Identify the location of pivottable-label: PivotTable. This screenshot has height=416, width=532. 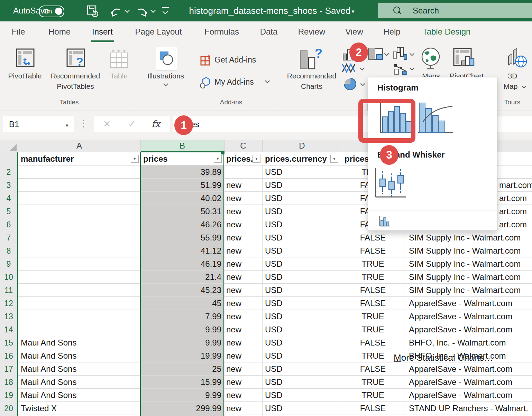
(25, 76).